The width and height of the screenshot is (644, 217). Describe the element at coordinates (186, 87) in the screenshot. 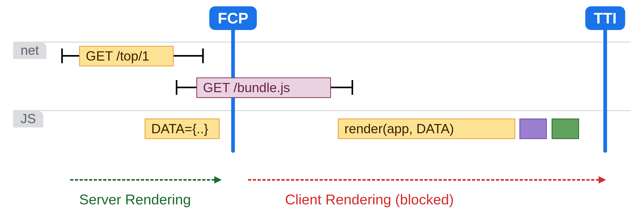

I see `net-req2-lead-whisker` at that location.